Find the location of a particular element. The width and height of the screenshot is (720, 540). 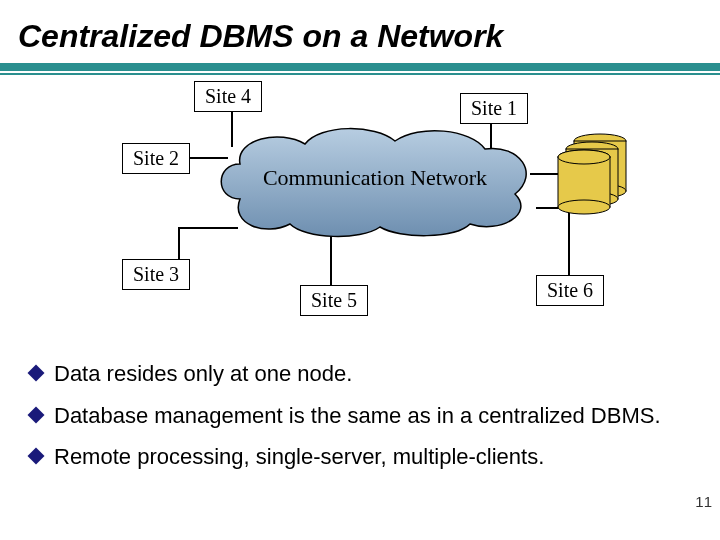

page-number: 11 is located at coordinates (704, 502).